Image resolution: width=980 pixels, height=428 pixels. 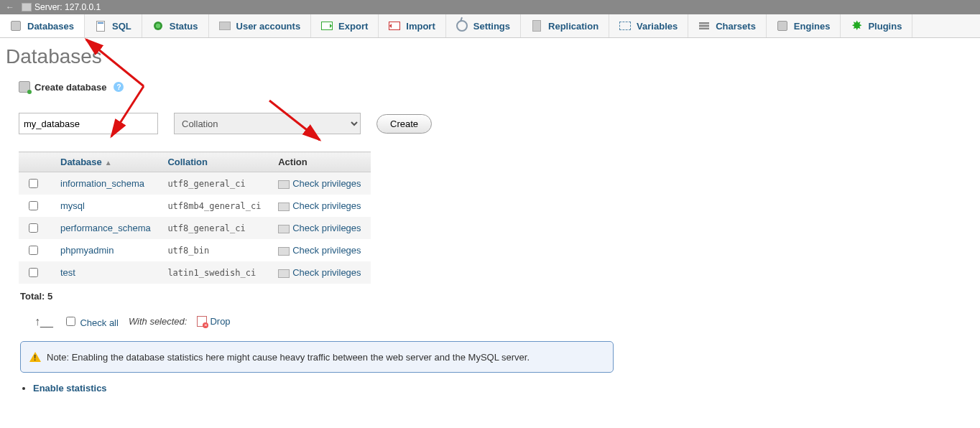 I want to click on database-link: test, so click(x=68, y=273).